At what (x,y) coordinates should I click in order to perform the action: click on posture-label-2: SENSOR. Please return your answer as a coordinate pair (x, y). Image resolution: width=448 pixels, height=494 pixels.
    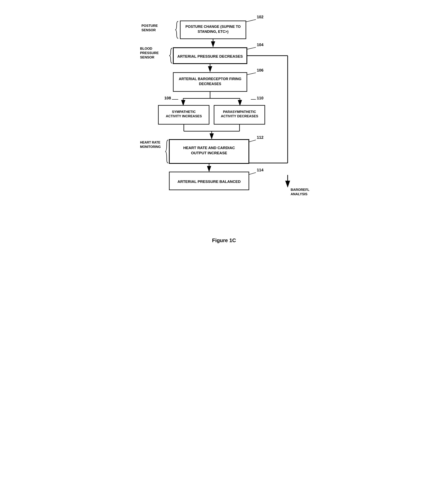
    Looking at the image, I should click on (149, 30).